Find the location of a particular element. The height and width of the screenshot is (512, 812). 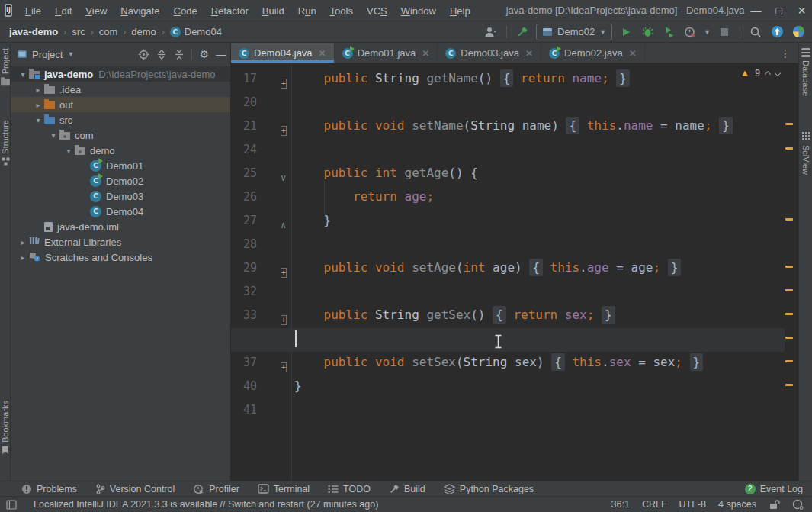

encoding-widget: UTF-8 is located at coordinates (692, 504).